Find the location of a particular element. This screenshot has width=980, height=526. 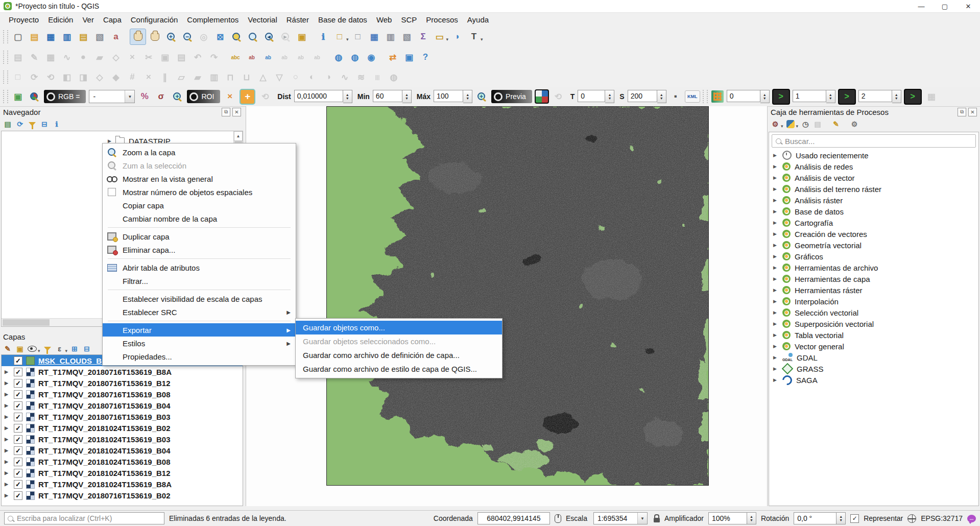

toolbox-group-geometr-a-vectorial: ▶Geometría vectorial is located at coordinates (874, 245).